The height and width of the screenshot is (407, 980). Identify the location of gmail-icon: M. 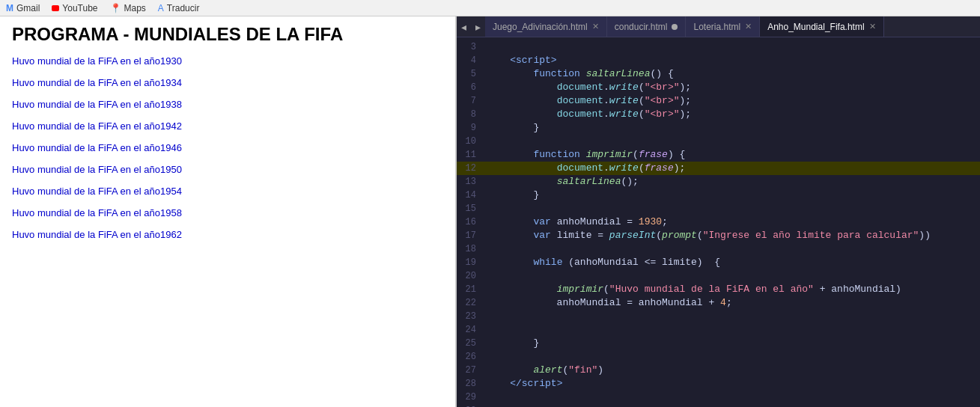
(10, 8).